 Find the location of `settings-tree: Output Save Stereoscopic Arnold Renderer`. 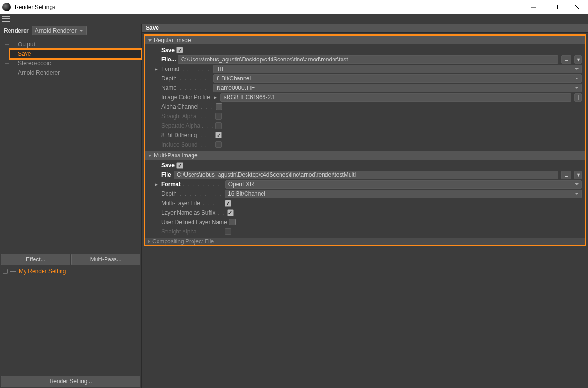

settings-tree: Output Save Stereoscopic Arnold Renderer is located at coordinates (71, 58).